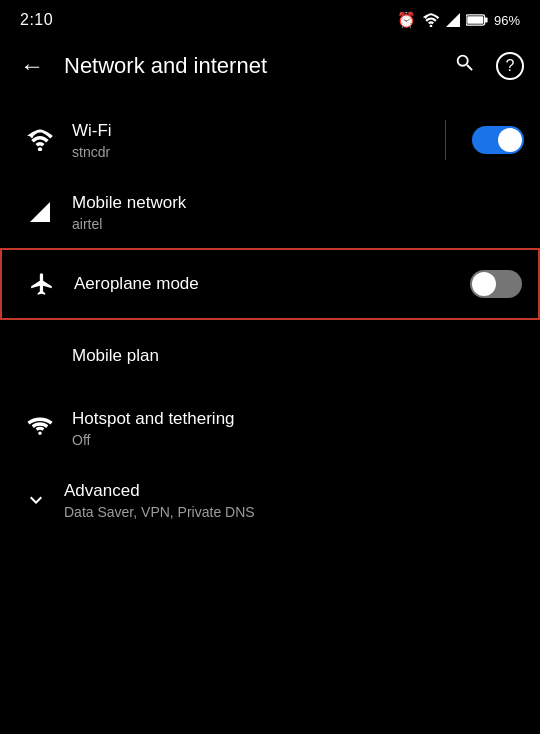 The height and width of the screenshot is (734, 540). Describe the element at coordinates (298, 203) in the screenshot. I see `mobile-network-title: Mobile network` at that location.